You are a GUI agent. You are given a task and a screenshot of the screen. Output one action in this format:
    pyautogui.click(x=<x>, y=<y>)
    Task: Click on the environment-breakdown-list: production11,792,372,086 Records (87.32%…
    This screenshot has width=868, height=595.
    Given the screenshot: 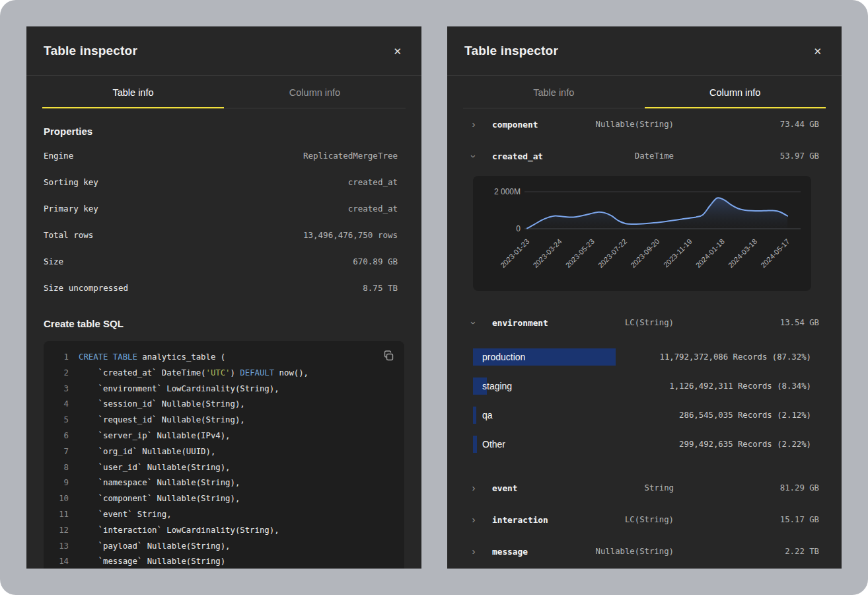 What is the action you would take?
    pyautogui.click(x=642, y=401)
    